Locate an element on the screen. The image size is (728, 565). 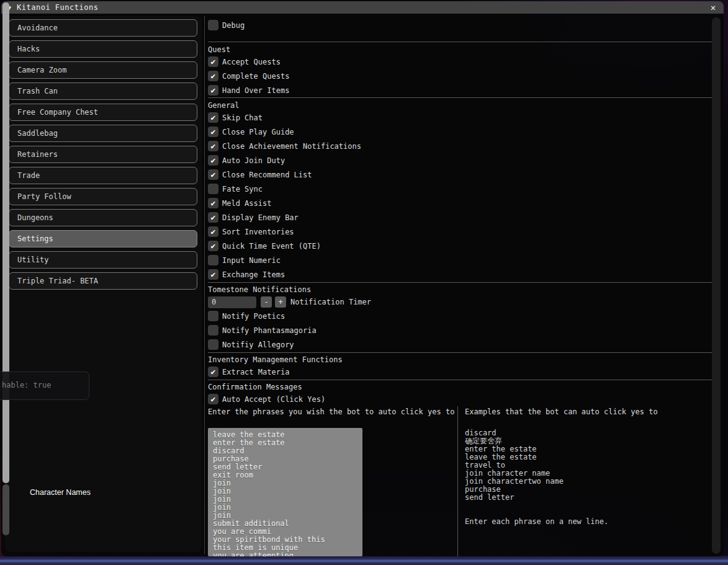
checkbox-row: ✔ Hand Over Items is located at coordinates (248, 91).